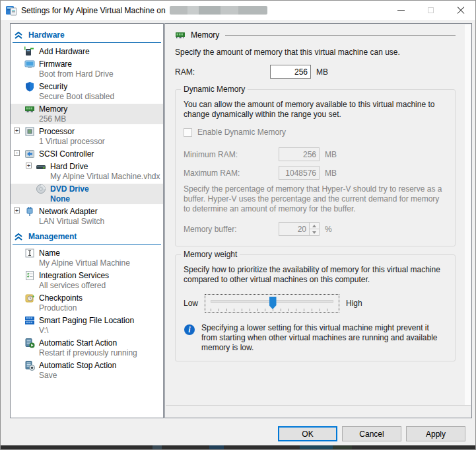 Image resolution: width=476 pixels, height=450 pixels. Describe the element at coordinates (101, 154) in the screenshot. I see `item-label: SCSI Controller` at that location.